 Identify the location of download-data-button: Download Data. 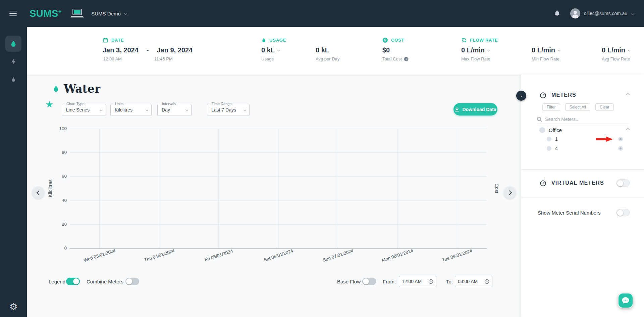
(476, 109).